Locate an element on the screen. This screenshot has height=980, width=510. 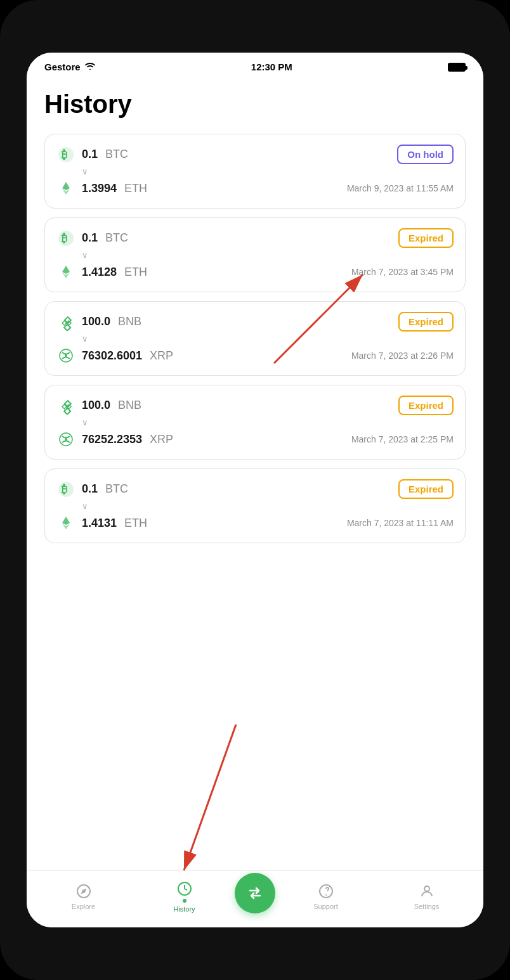
transaction-date: March 7, 2023 at 11:11 AM is located at coordinates (400, 523).